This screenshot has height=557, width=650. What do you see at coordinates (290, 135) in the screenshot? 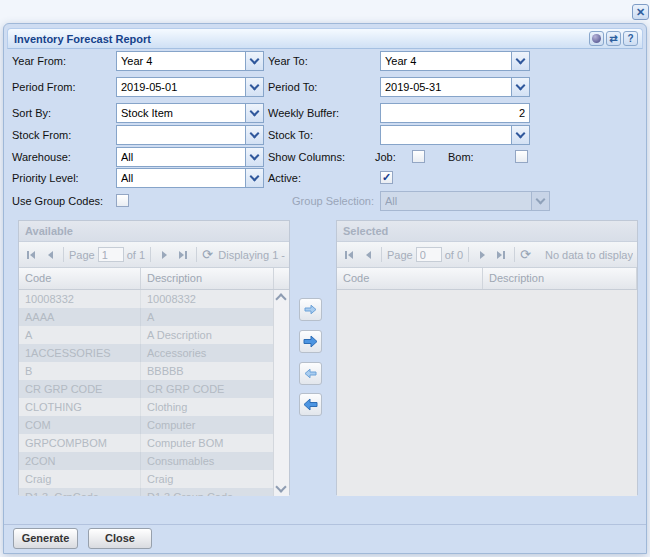
I see `stock-to-label: Stock To:` at bounding box center [290, 135].